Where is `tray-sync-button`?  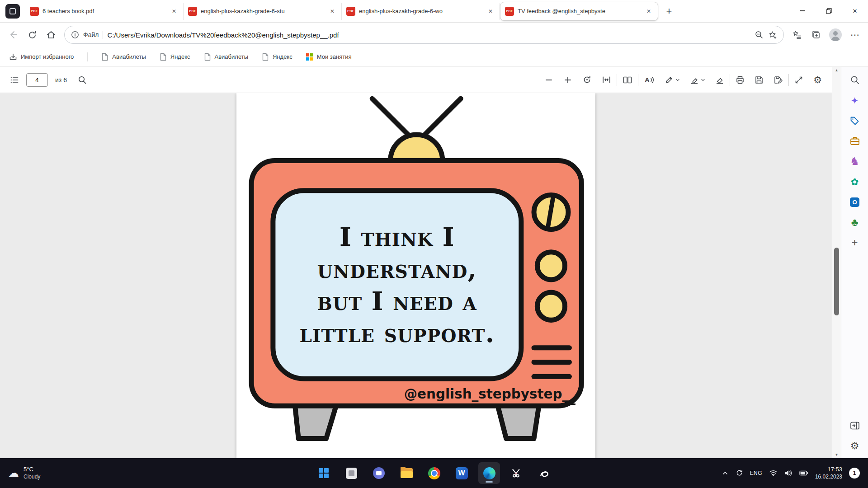
tray-sync-button is located at coordinates (740, 473).